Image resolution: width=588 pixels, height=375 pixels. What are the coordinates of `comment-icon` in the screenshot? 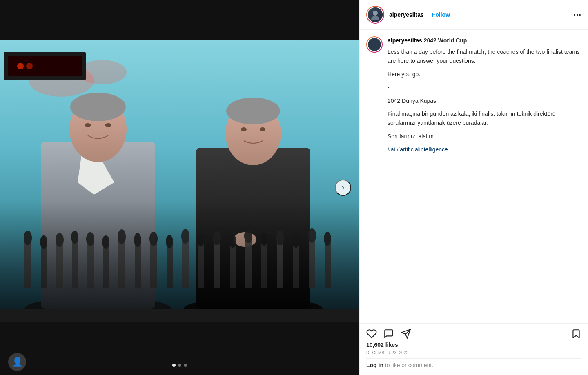 It's located at (389, 334).